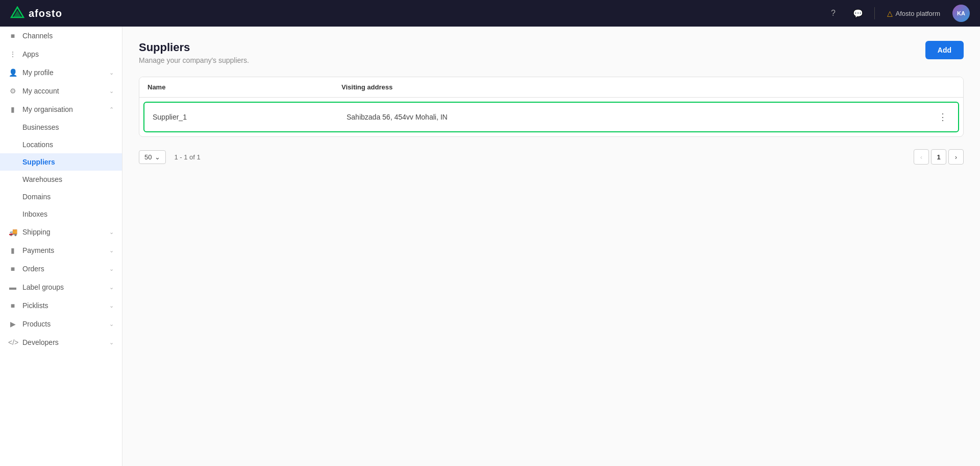  I want to click on sidebar-item-products-label: Products, so click(37, 324).